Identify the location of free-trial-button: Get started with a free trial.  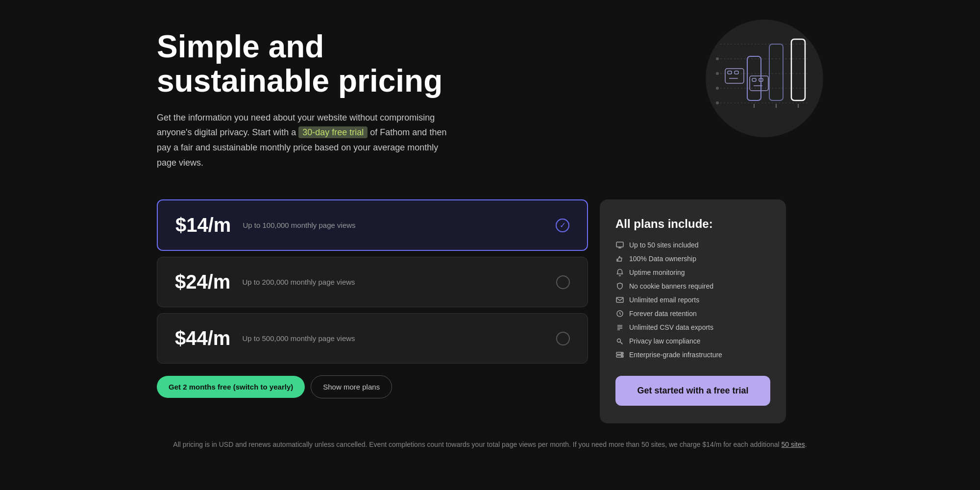
(693, 391).